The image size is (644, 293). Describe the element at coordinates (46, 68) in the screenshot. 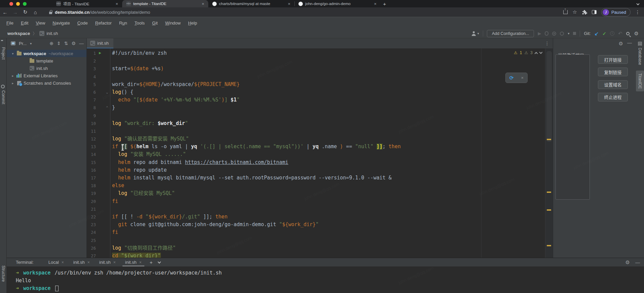

I see `tree-item-init-sh: >_init.sh` at that location.